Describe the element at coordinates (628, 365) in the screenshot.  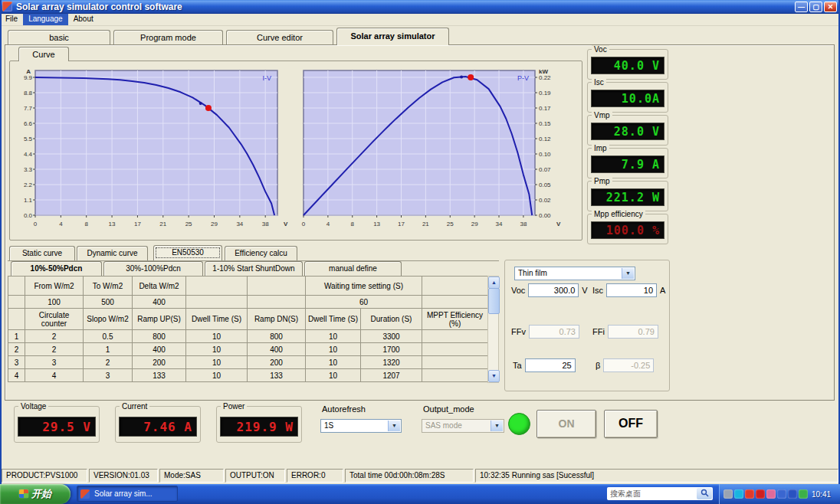
I see `beta-input: -0.25` at that location.